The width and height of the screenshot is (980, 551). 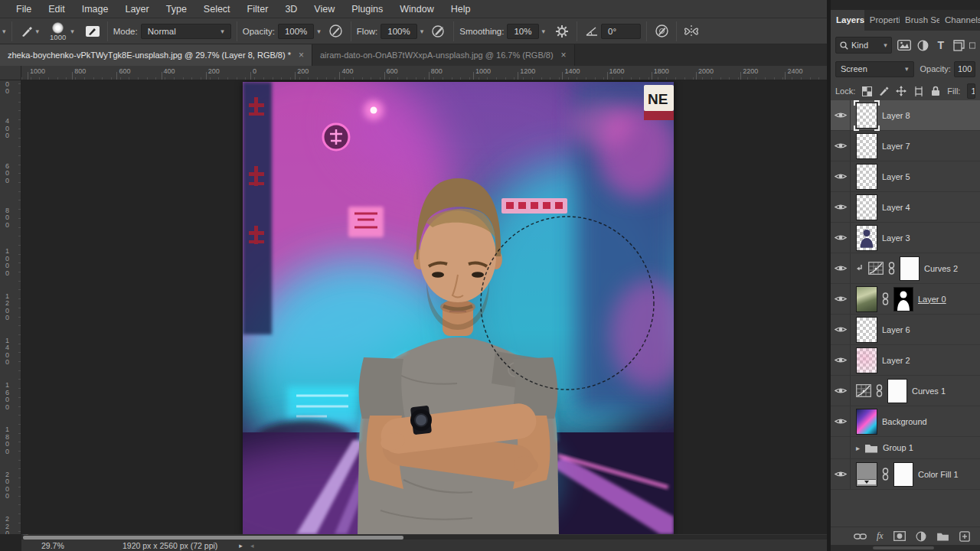 What do you see at coordinates (905, 299) in the screenshot?
I see `layer-row-layer-0: Layer 0` at bounding box center [905, 299].